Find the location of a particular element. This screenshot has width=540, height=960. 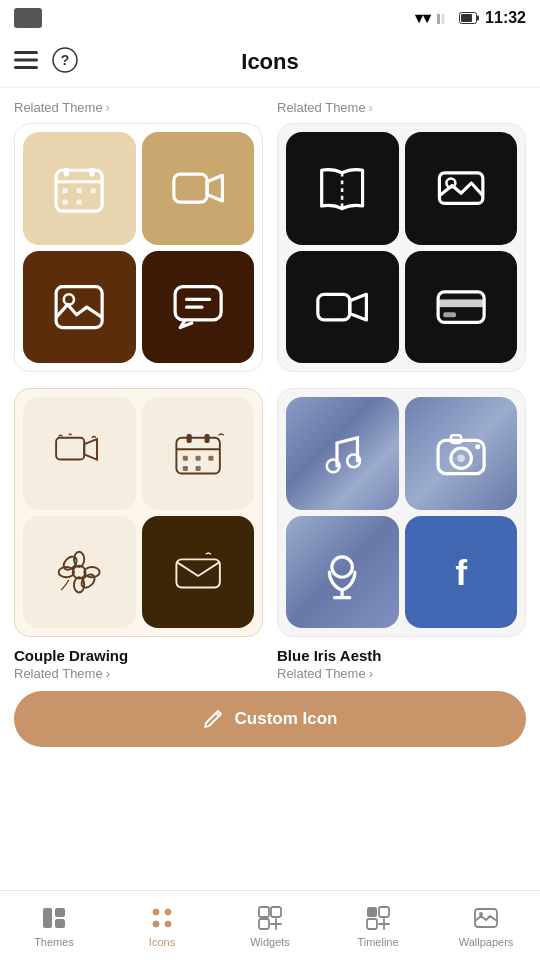

theme-couple-drawing: Couple Drawing Related Theme › is located at coordinates (138, 534).